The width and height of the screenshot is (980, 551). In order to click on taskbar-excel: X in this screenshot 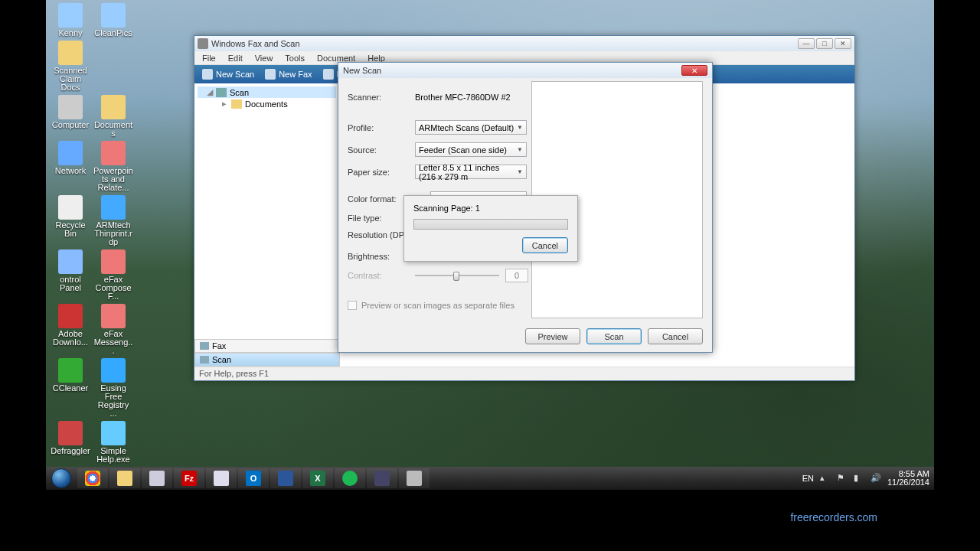, I will do `click(318, 478)`.